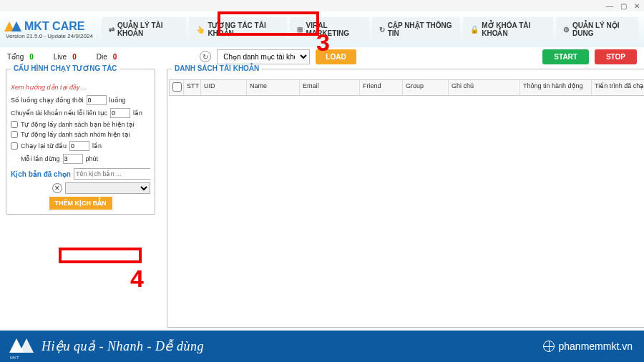 The width and height of the screenshot is (644, 362). Describe the element at coordinates (79, 146) in the screenshot. I see `rerun-input` at that location.